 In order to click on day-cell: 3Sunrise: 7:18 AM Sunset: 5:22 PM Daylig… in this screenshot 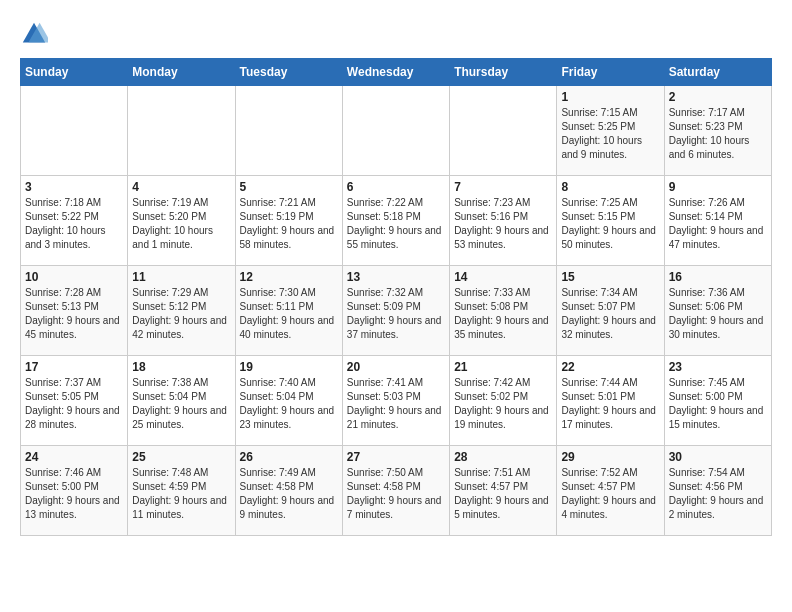, I will do `click(74, 221)`.